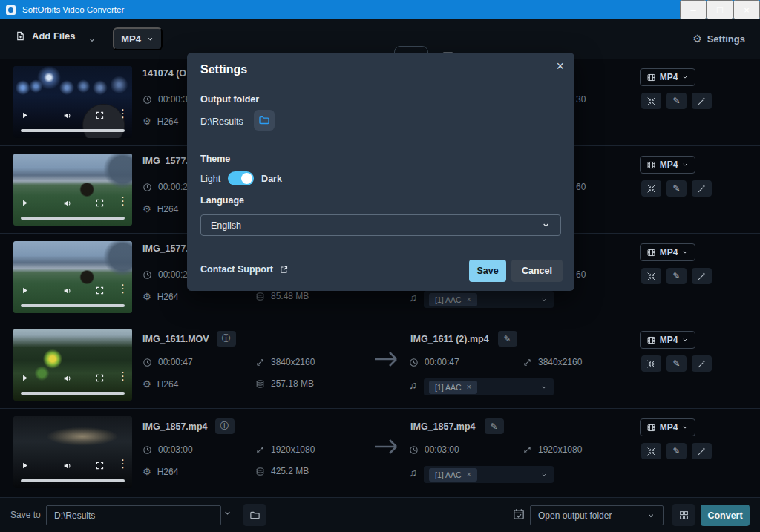  I want to click on after-conversion-dropdown: Open output folder, so click(597, 515).